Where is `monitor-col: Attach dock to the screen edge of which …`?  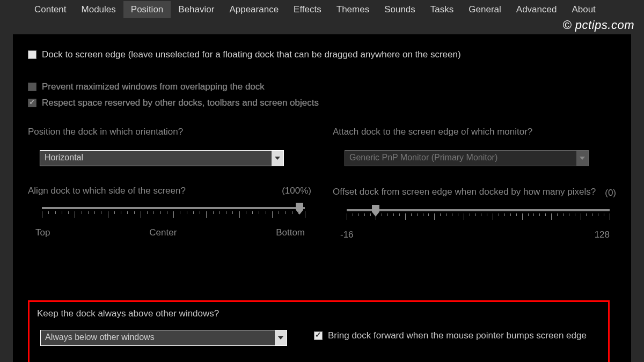 monitor-col: Attach dock to the screen edge of which … is located at coordinates (474, 146).